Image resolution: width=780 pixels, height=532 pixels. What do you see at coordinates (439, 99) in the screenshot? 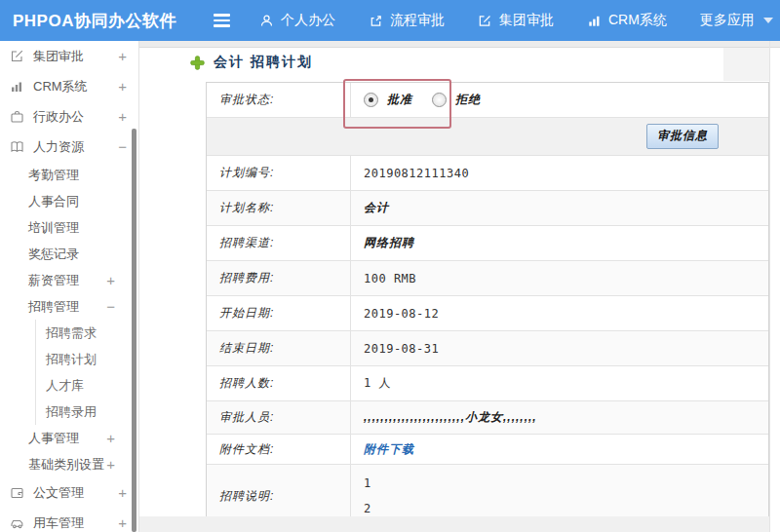
I see `radio-reject` at bounding box center [439, 99].